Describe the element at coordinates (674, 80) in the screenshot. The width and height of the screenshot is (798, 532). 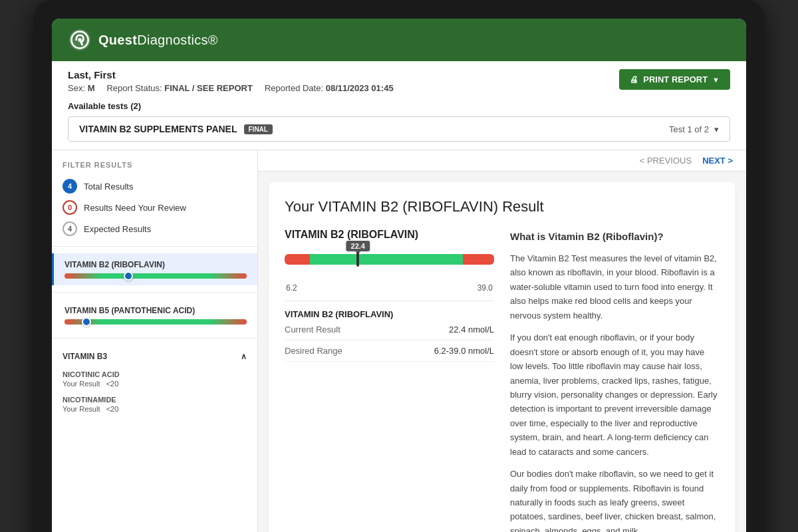
I see `print-report-button: 🖨 PRINT REPORT ▼` at that location.